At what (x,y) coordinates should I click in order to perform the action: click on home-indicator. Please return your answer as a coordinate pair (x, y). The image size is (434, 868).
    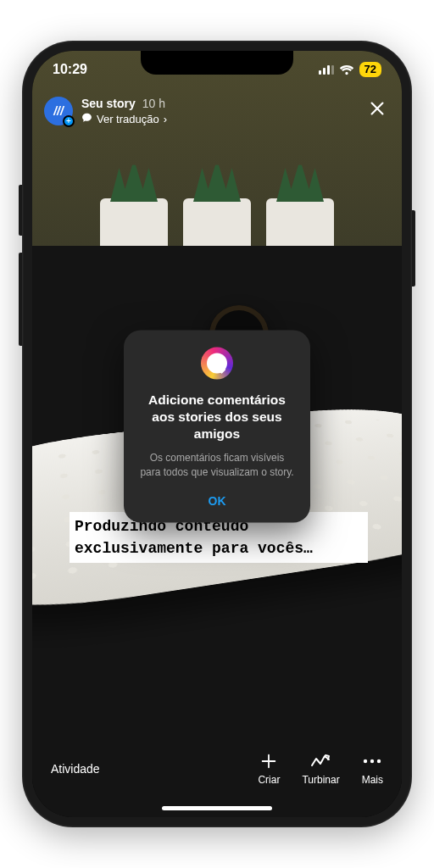
    Looking at the image, I should click on (217, 809).